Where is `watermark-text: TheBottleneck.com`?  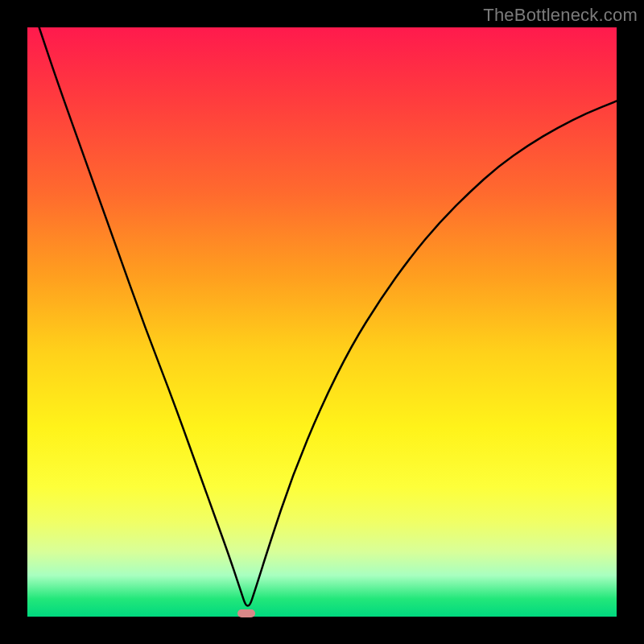
watermark-text: TheBottleneck.com is located at coordinates (560, 15).